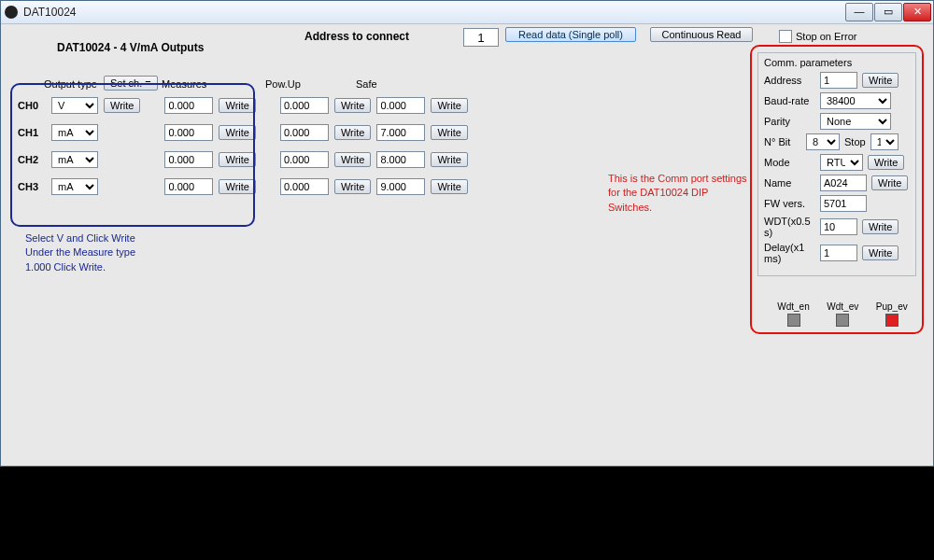 The width and height of the screenshot is (934, 560). I want to click on ch3-label: CH3, so click(32, 187).